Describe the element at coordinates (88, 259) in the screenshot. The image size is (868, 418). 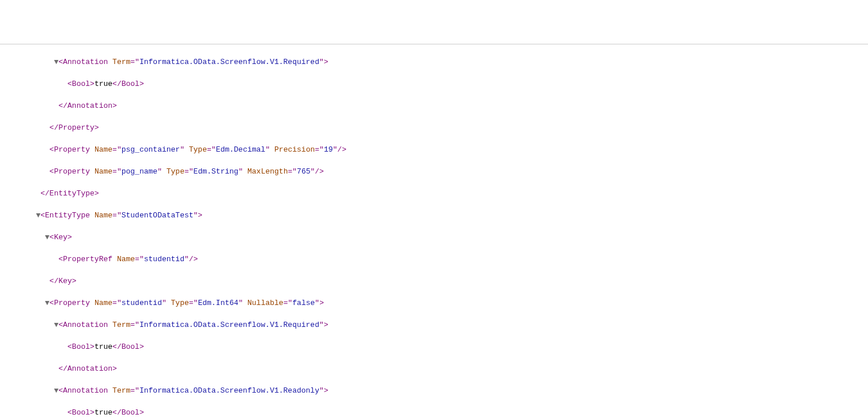
I see `xml-tag-name: PropertyRef` at that location.